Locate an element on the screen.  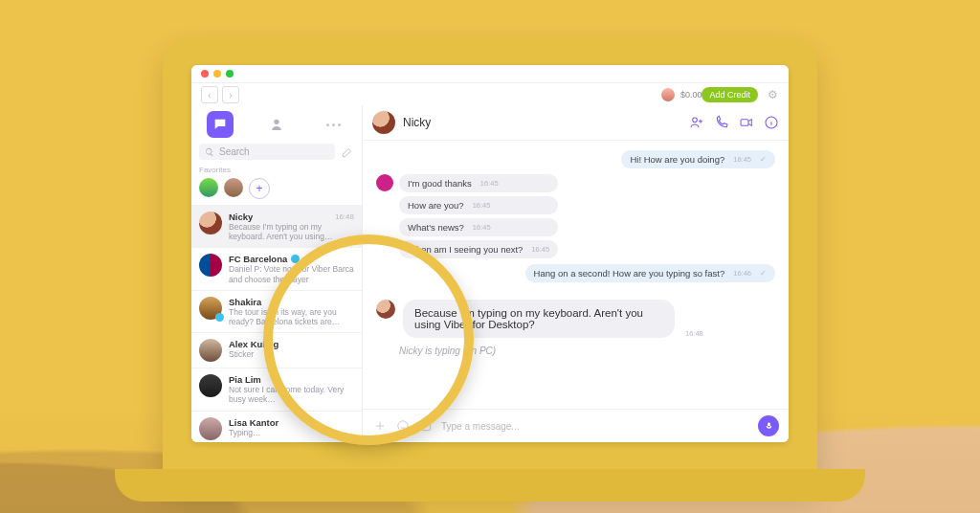
message-preview: The tour is on its way, are you ready? B… is located at coordinates (291, 317).